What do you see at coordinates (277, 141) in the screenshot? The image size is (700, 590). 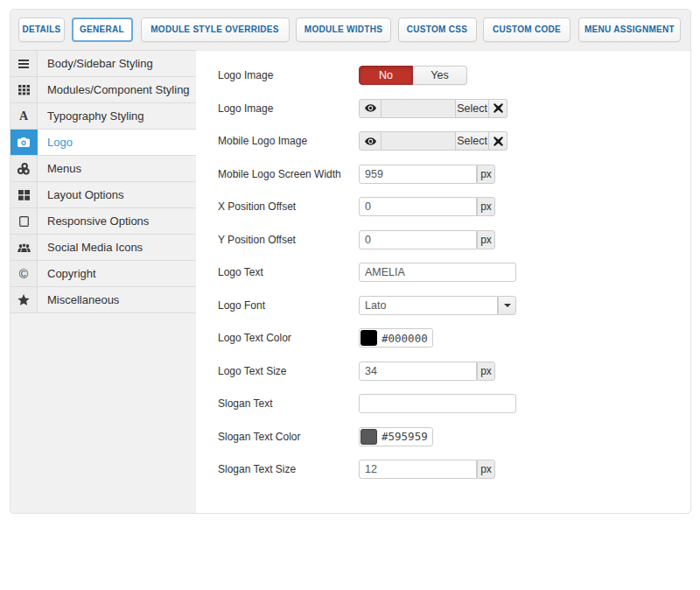 I see `field-label: Mobile Logo Image` at bounding box center [277, 141].